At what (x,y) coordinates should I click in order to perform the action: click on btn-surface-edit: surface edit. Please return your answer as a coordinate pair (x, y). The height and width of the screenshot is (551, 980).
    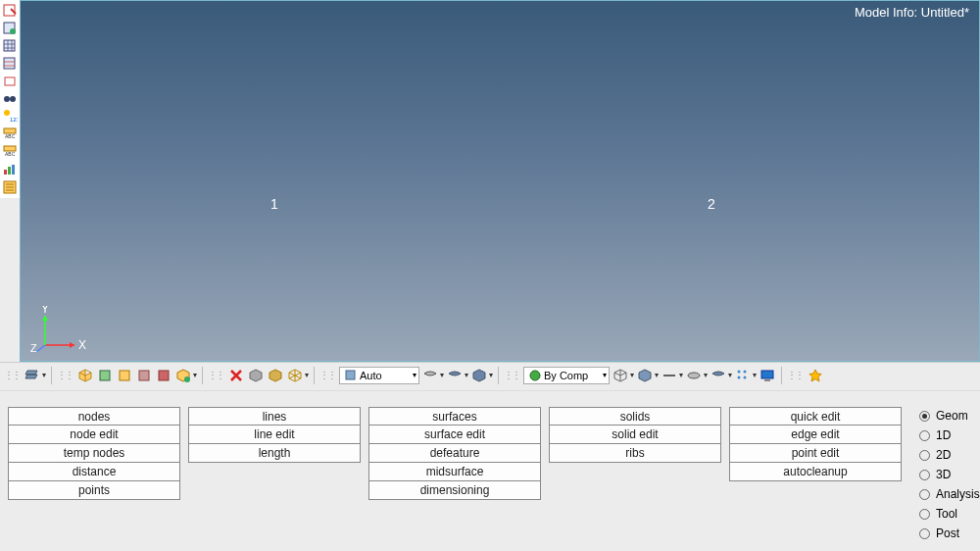
    Looking at the image, I should click on (455, 435).